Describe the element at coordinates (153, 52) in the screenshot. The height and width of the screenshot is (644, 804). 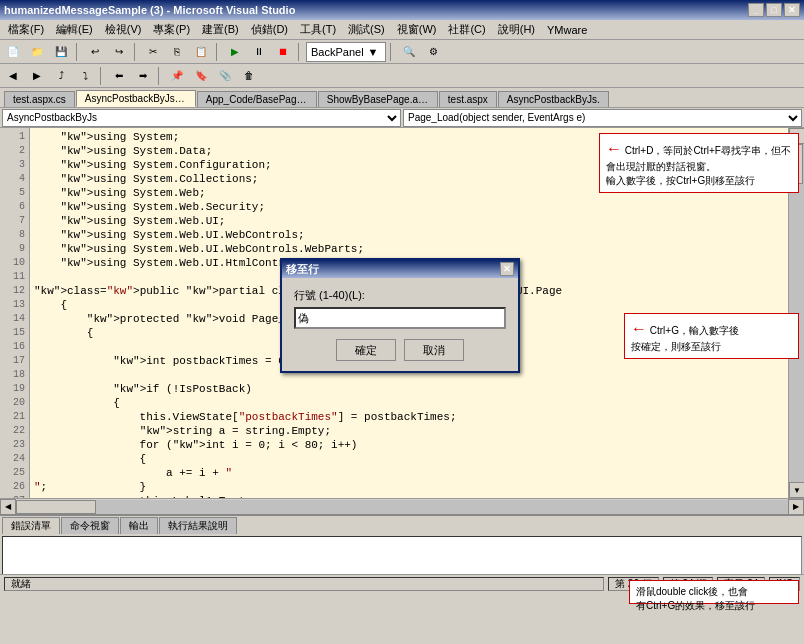
I see `cut-btn: ✂` at that location.